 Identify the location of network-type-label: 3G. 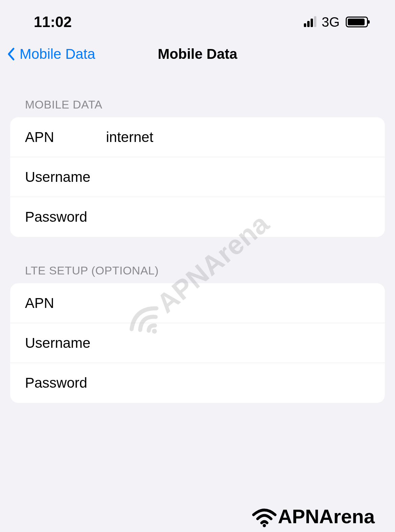
(331, 22).